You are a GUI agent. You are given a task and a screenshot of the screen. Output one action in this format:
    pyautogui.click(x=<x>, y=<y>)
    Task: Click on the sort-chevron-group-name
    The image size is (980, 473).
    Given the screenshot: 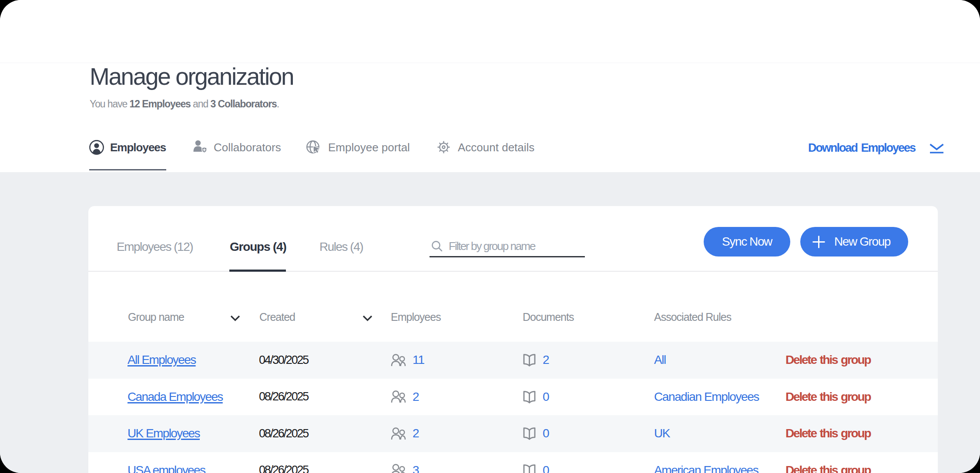 What is the action you would take?
    pyautogui.click(x=235, y=318)
    